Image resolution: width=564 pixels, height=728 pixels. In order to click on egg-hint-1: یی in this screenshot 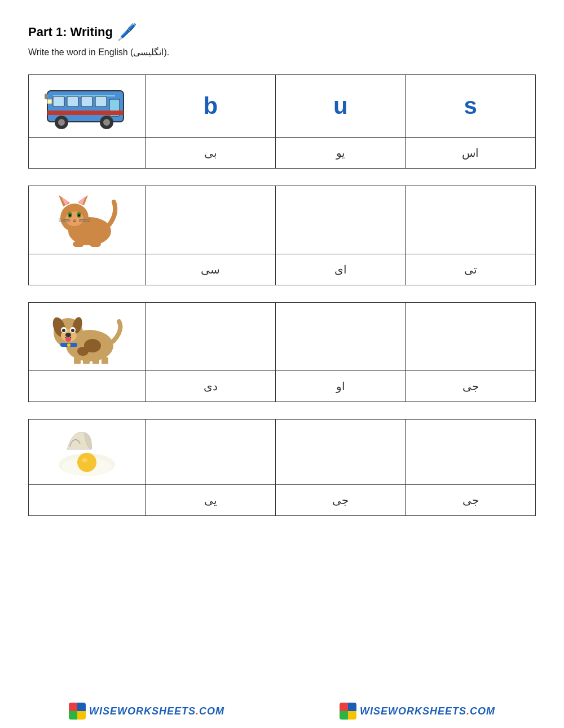, I will do `click(211, 501)`.